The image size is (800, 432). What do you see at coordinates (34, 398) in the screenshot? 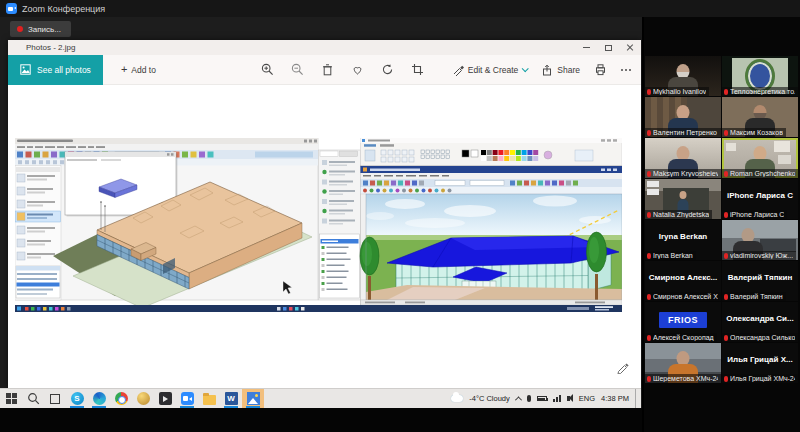
I see `search-icon` at bounding box center [34, 398].